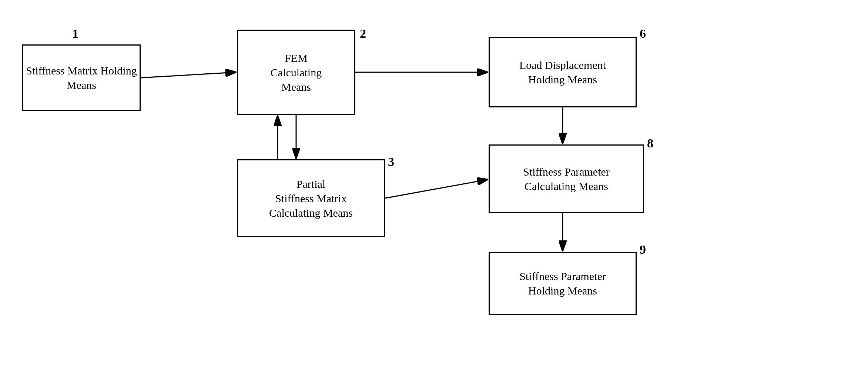 The height and width of the screenshot is (373, 868). I want to click on label-8: 8, so click(650, 143).